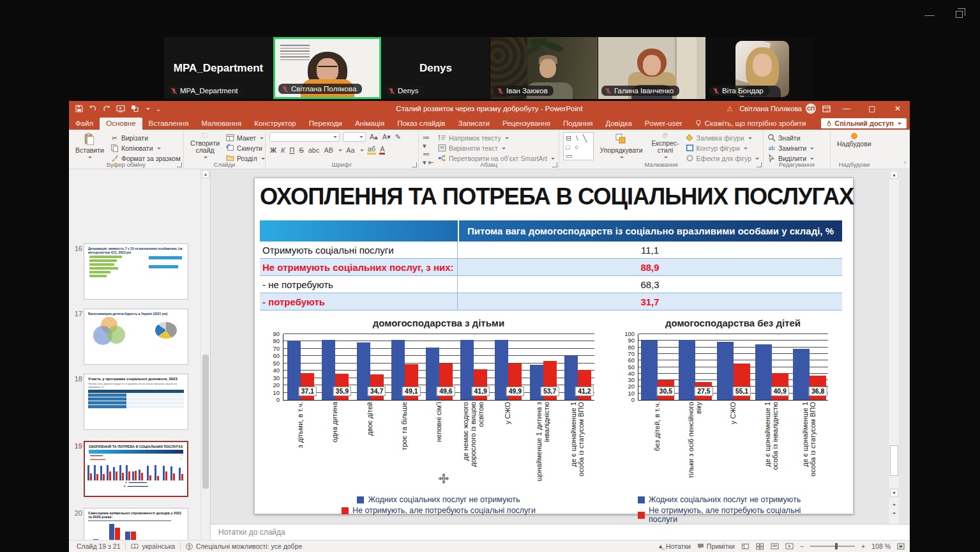  What do you see at coordinates (618, 124) in the screenshot?
I see `tab-help: Довідка` at bounding box center [618, 124].